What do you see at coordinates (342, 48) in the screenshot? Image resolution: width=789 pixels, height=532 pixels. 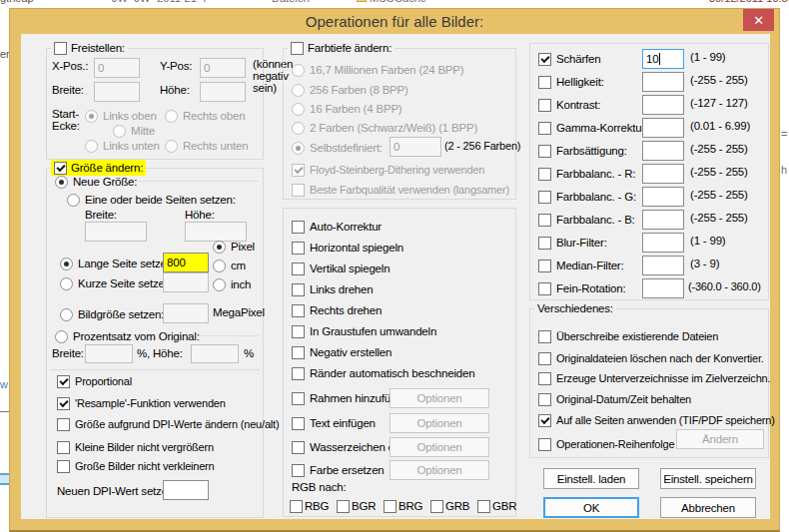 I see `color-depth-legend: Farbtiefe ändern:` at bounding box center [342, 48].